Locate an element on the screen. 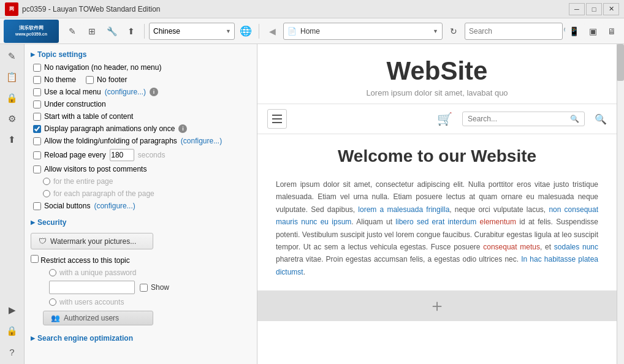 The height and width of the screenshot is (364, 624). title-bar-text: pc0359 - Lauyan TOWeb Standard Edition is located at coordinates (295, 9).